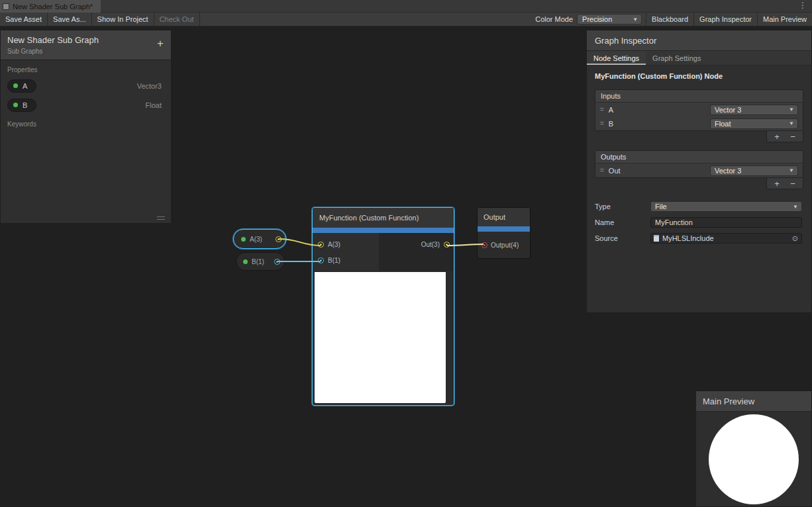  What do you see at coordinates (380, 338) in the screenshot?
I see `node-preview-image` at bounding box center [380, 338].